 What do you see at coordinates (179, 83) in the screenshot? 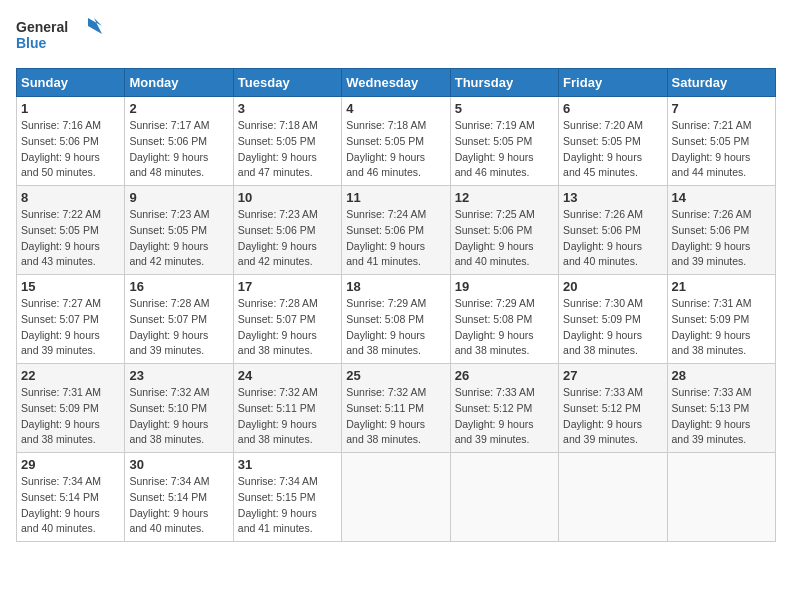
I see `col-header-monday: Monday` at bounding box center [179, 83].